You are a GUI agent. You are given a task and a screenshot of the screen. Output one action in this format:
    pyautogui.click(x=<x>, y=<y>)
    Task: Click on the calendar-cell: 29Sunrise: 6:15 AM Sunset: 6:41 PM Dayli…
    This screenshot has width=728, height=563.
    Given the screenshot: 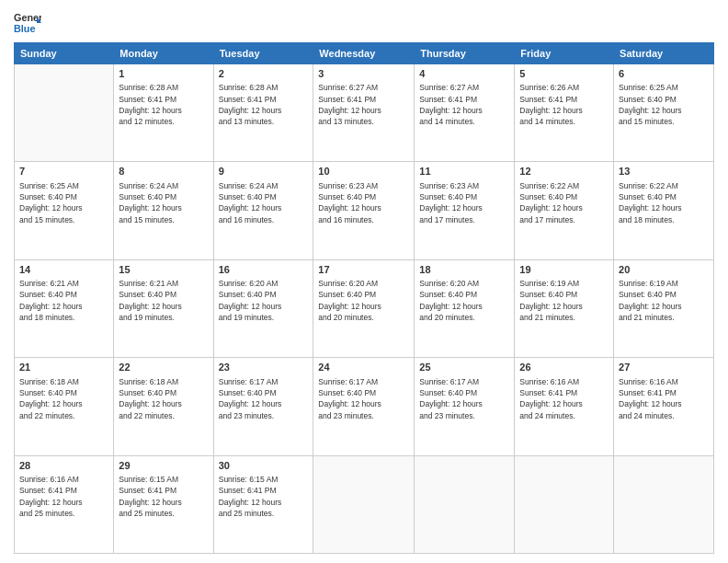 What is the action you would take?
    pyautogui.click(x=164, y=504)
    